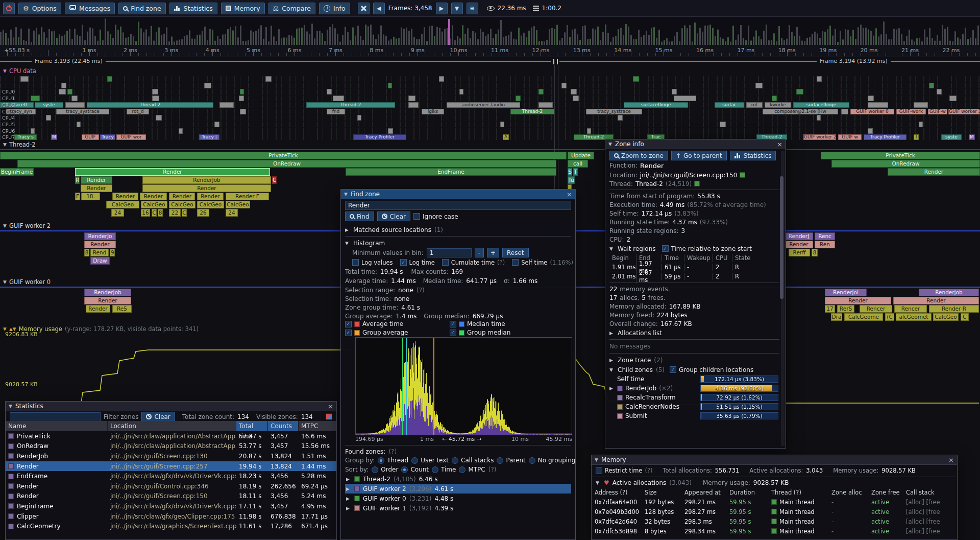 Image resolution: width=980 pixels, height=540 pixels. Describe the element at coordinates (150, 105) in the screenshot. I see `cpu-zone: Thread-2` at that location.